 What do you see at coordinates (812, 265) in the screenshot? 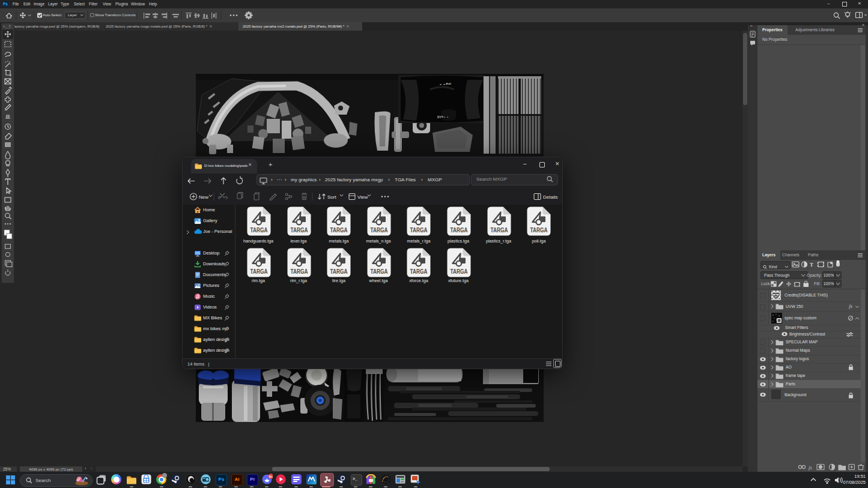
I see `svg-text: T` at bounding box center [812, 265].